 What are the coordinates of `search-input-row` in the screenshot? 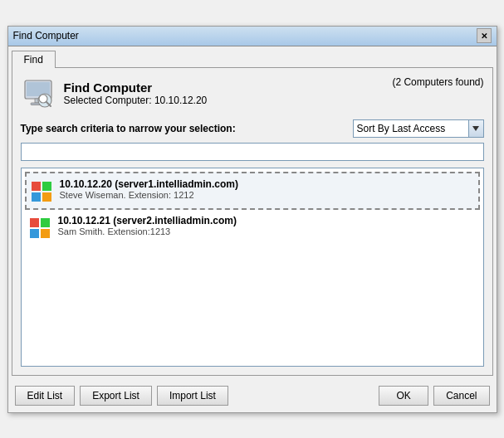 It's located at (252, 152).